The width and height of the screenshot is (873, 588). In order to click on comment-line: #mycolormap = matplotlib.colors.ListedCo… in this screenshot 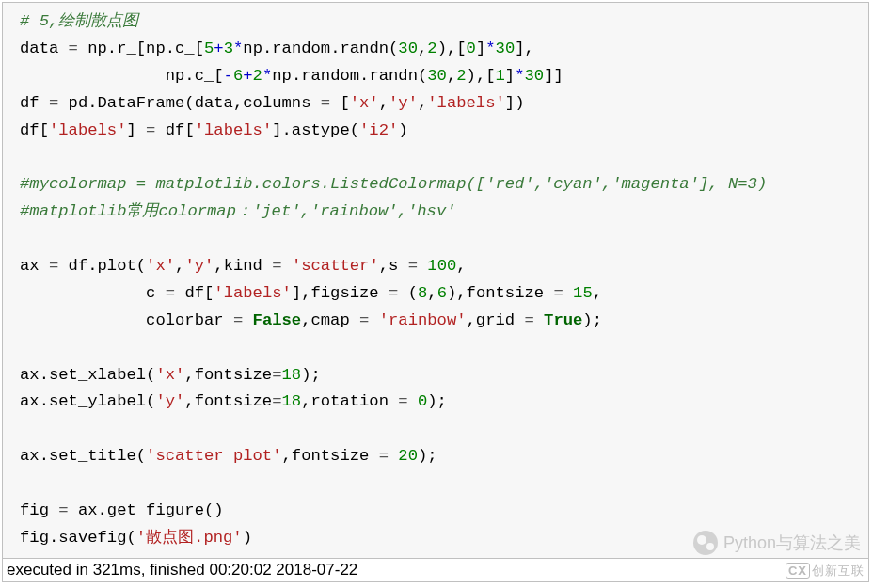, I will do `click(393, 184)`.